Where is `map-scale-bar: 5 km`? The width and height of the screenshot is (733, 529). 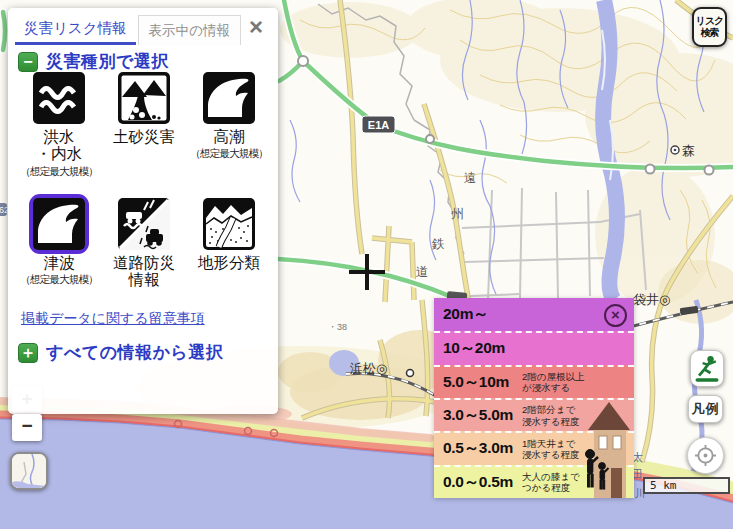 map-scale-bar: 5 km is located at coordinates (686, 486).